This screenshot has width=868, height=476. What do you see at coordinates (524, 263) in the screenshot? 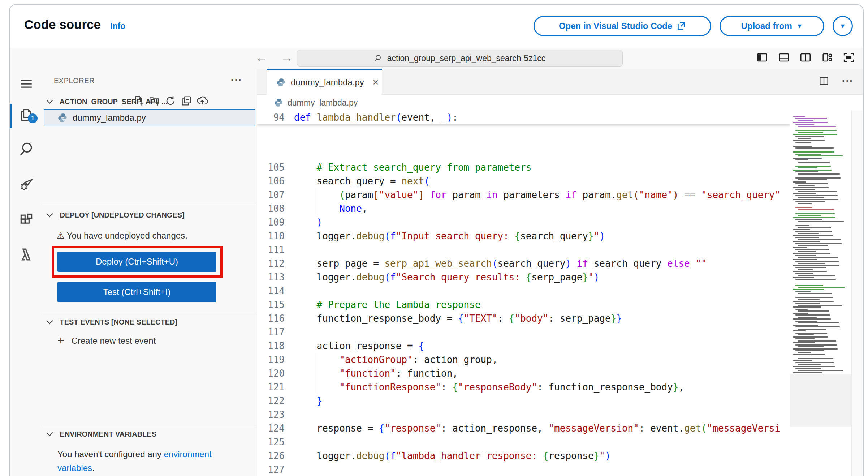
I see `code-line-112: 112 serp_page = serp_api_web_search(sear…` at bounding box center [524, 263].